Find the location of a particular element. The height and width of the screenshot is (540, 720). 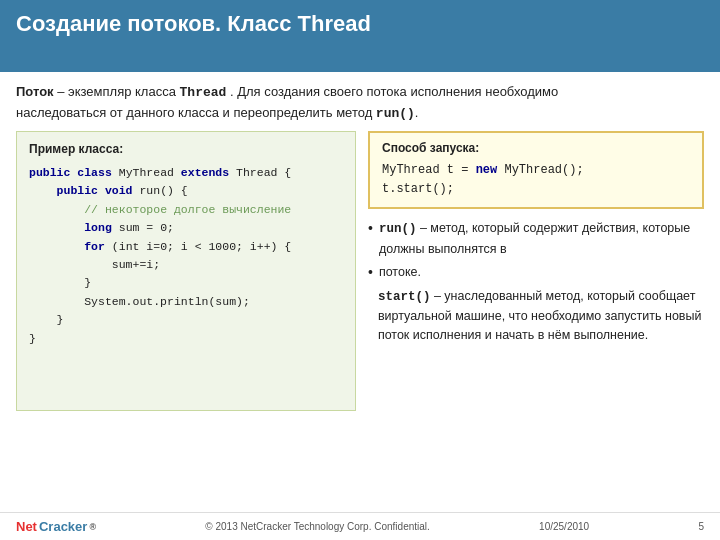

bullet-run: • run() – метод, который содержит действ… is located at coordinates (536, 239).